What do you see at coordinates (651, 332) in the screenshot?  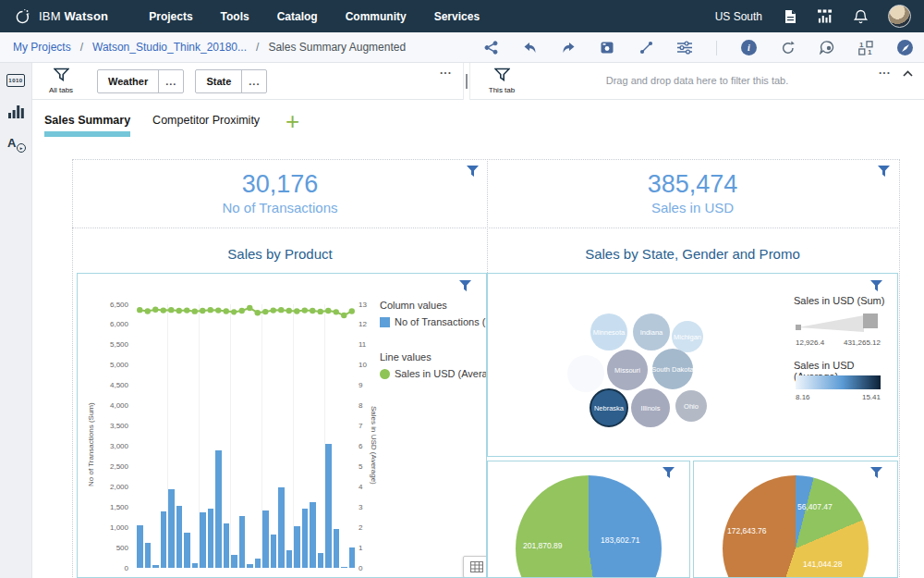 I see `bubble-indiana: Indiana` at bounding box center [651, 332].